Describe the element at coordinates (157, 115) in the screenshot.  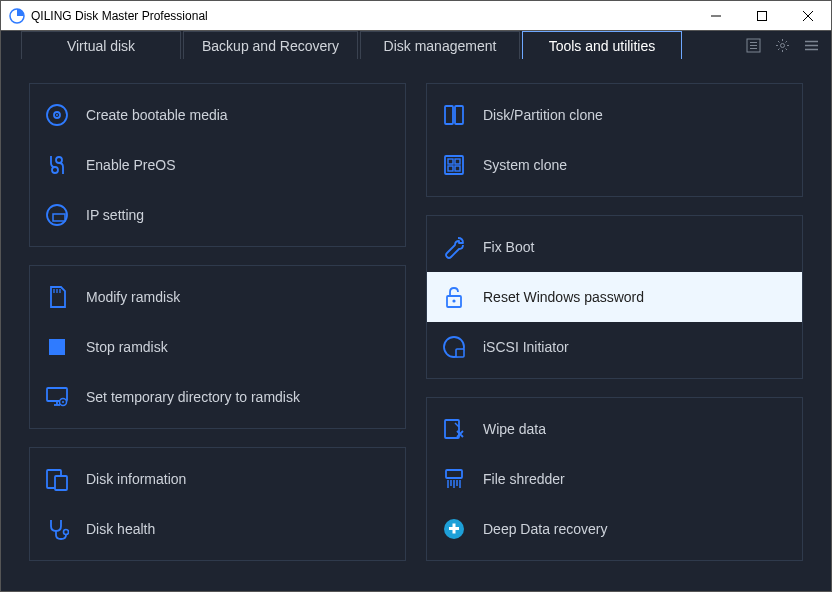
I see `item-label: Create bootable media` at that location.